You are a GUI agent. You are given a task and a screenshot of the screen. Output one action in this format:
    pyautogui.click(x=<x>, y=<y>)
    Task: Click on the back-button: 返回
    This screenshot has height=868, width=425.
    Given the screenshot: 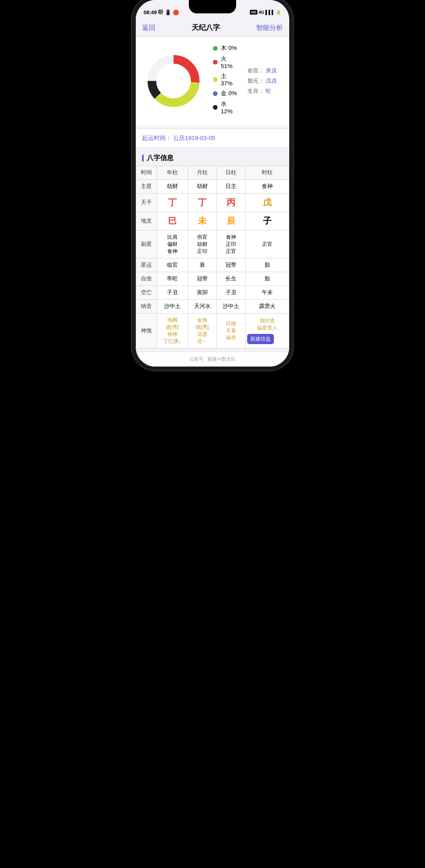 What is the action you would take?
    pyautogui.click(x=149, y=28)
    